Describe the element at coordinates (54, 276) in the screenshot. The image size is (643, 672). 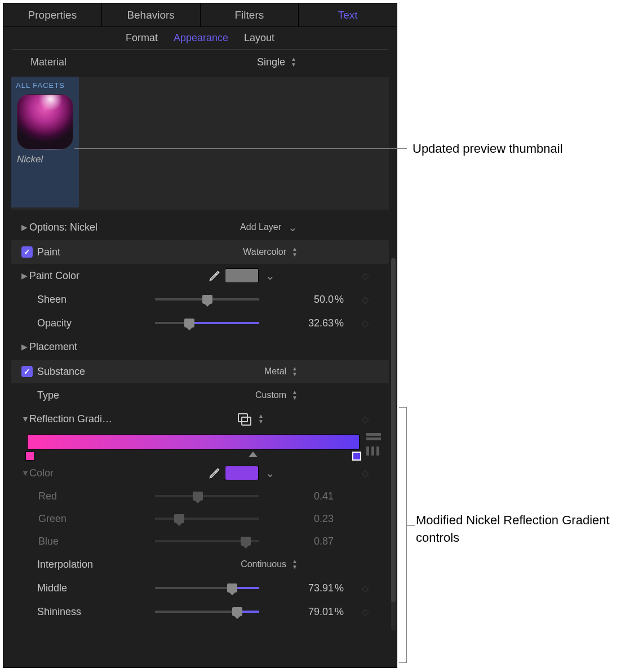
I see `paint-color-label: Paint Color` at that location.